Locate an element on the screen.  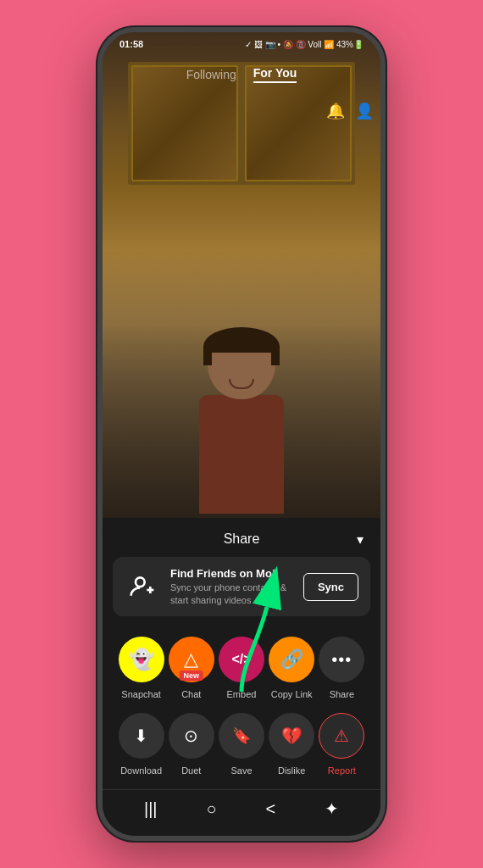
share-item-snapchat: 👻 Snapchat is located at coordinates (142, 668).